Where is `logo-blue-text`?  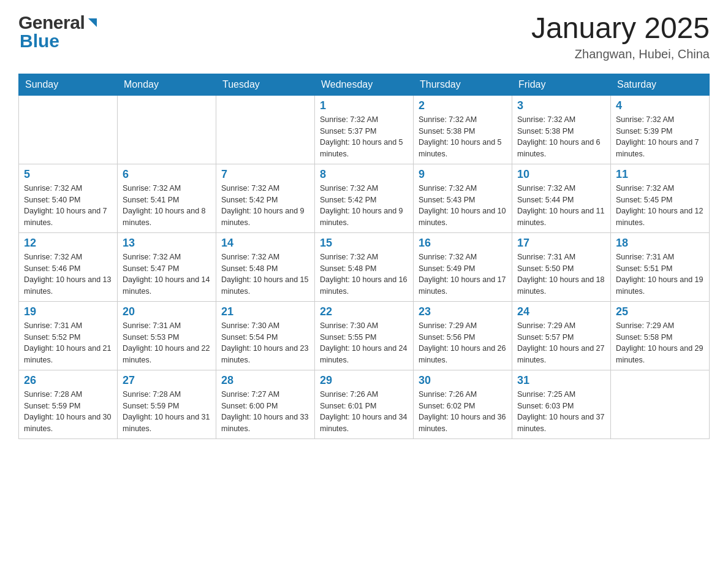
logo-blue-text is located at coordinates (92, 23).